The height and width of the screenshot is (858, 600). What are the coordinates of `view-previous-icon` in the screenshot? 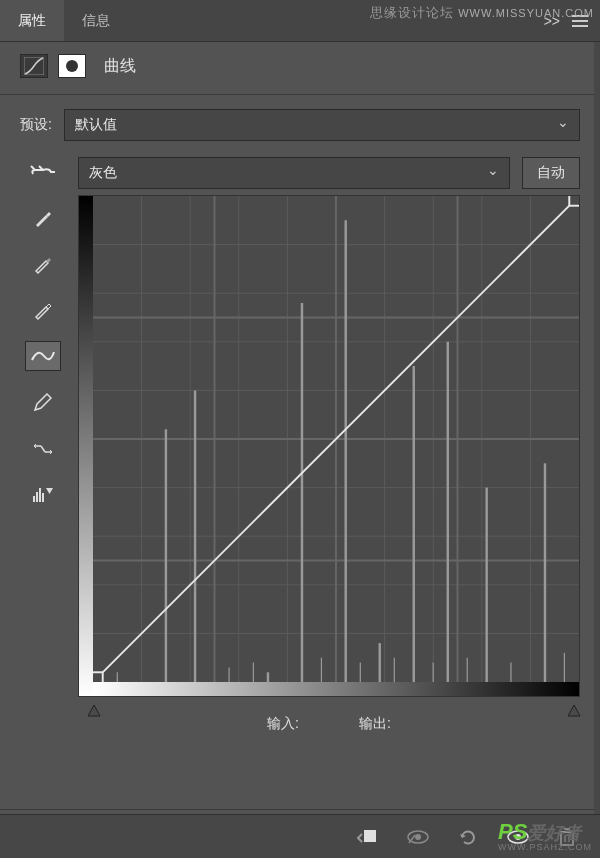 It's located at (418, 837).